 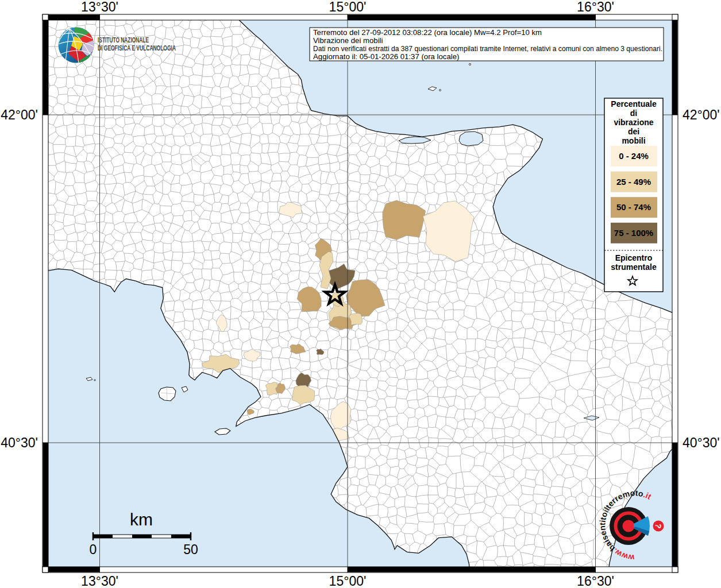 I want to click on svg-text:Dati non verificati estratti d: Dati non verificati estratti da 387 ques…, so click(x=488, y=48).